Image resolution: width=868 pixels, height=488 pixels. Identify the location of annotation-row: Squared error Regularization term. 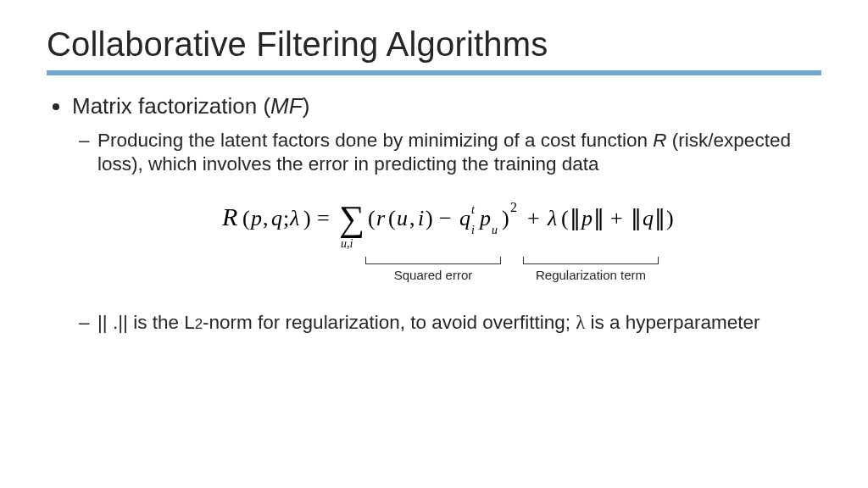
(459, 278).